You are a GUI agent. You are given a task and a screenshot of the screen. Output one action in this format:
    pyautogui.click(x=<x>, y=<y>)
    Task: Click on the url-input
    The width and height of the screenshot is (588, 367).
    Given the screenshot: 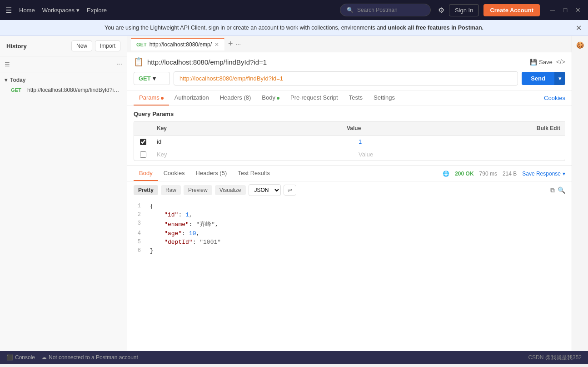 What is the action you would take?
    pyautogui.click(x=346, y=78)
    